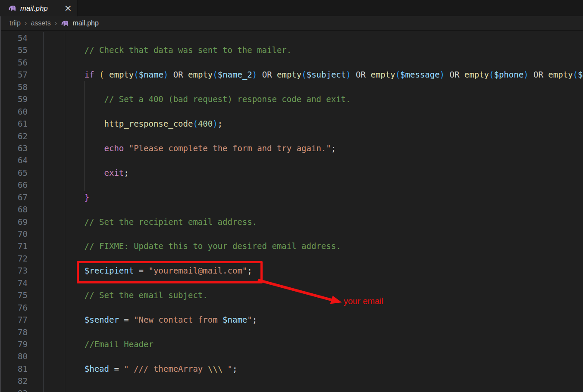 This screenshot has height=392, width=583. I want to click on breadcrumb-file: mail.php, so click(85, 23).